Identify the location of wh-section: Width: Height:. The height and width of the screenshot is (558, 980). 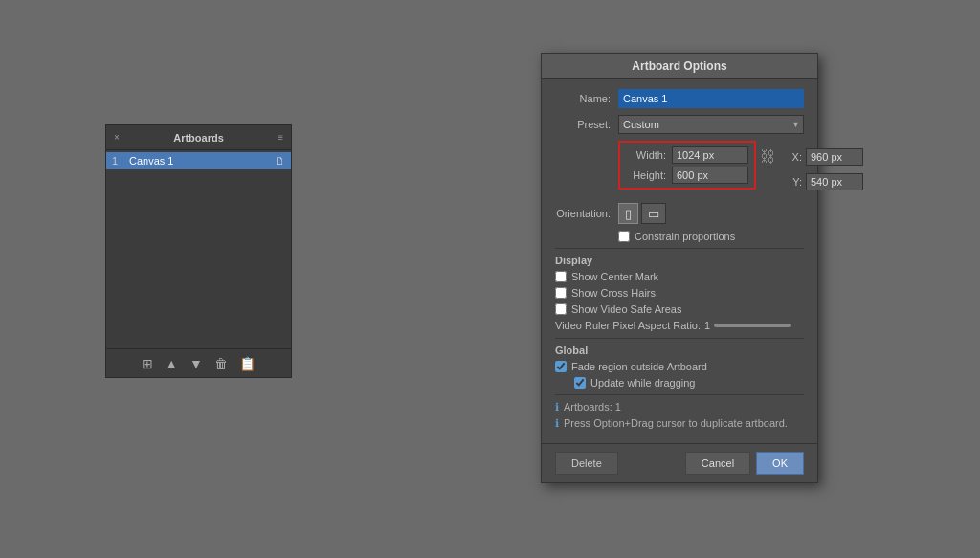
(656, 168).